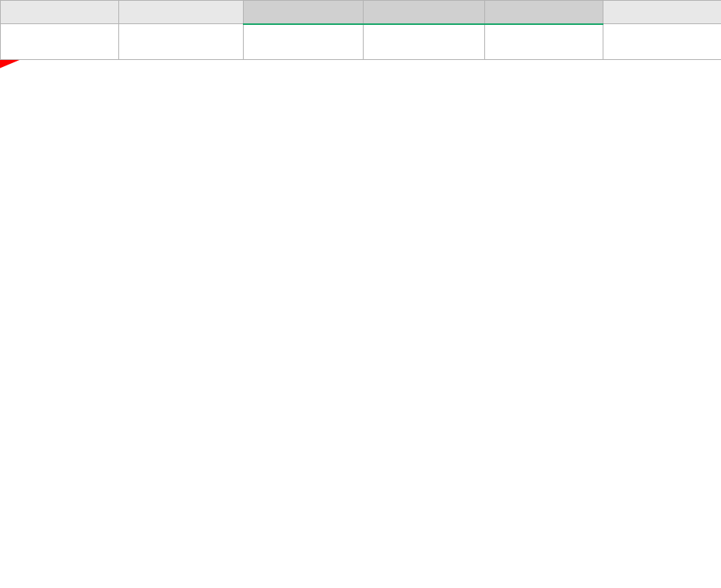 The image size is (721, 588). Describe the element at coordinates (361, 42) in the screenshot. I see `table-header-row` at that location.